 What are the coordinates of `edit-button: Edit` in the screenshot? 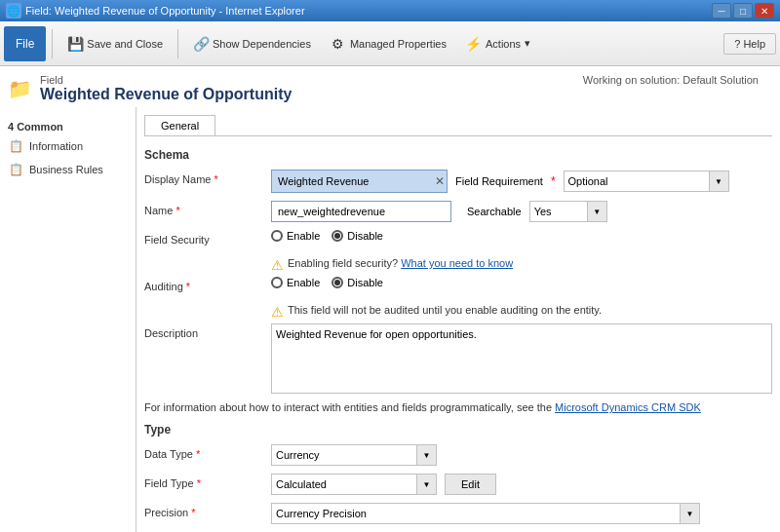 It's located at (470, 484).